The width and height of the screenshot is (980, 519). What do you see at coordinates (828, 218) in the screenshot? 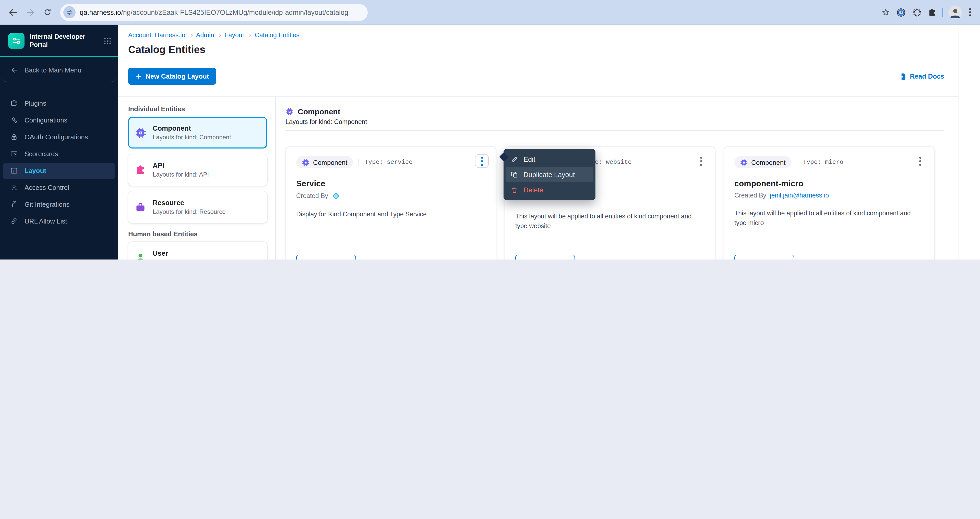
I see `layout-card-description: This layout will be applied to all entit…` at bounding box center [828, 218].